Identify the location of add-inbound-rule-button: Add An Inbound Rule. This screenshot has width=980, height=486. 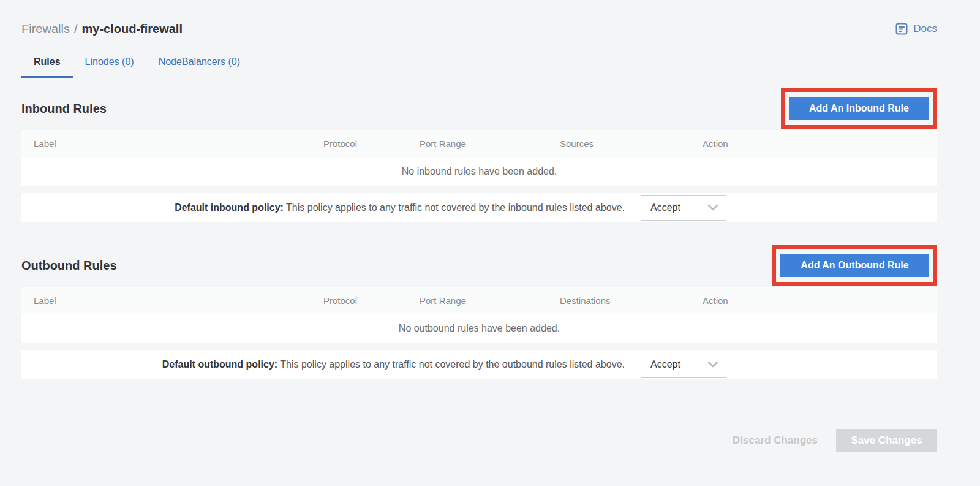
(859, 108).